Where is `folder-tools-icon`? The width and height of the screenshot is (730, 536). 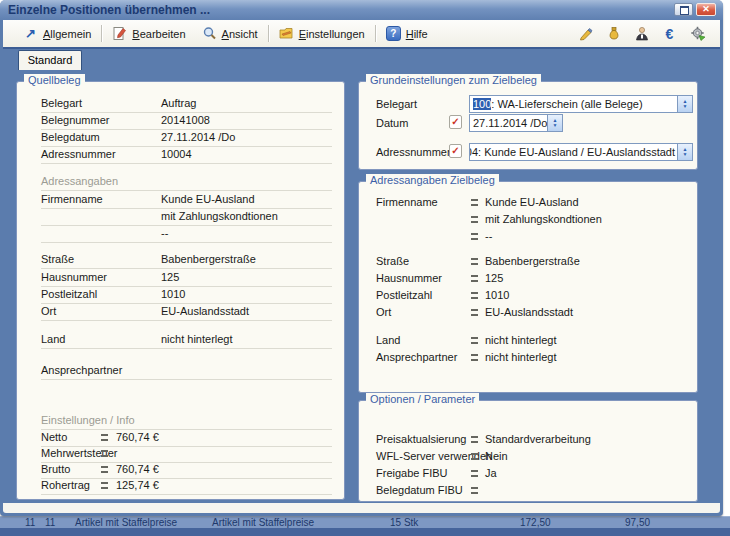
folder-tools-icon is located at coordinates (286, 34).